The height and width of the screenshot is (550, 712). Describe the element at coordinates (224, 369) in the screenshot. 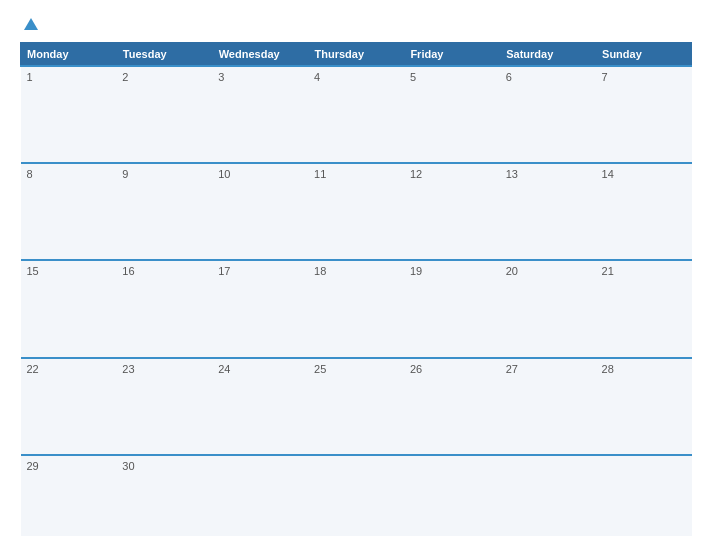

I see `day-number: 24` at that location.